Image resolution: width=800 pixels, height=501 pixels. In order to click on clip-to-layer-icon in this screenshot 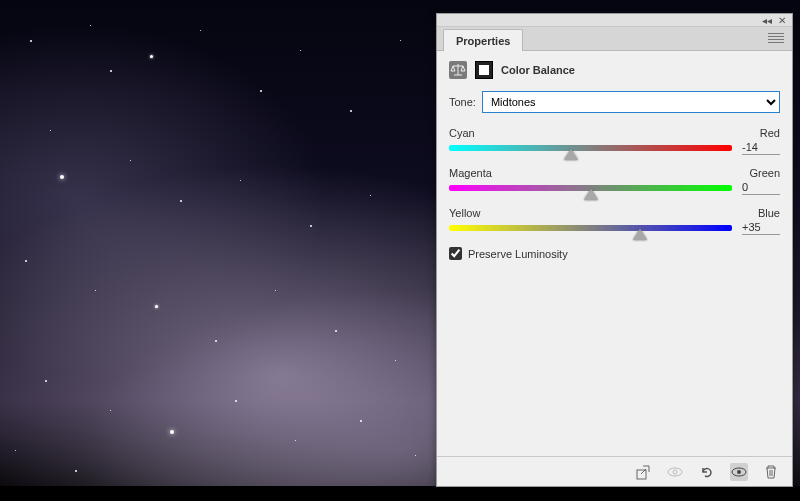, I will do `click(643, 472)`.